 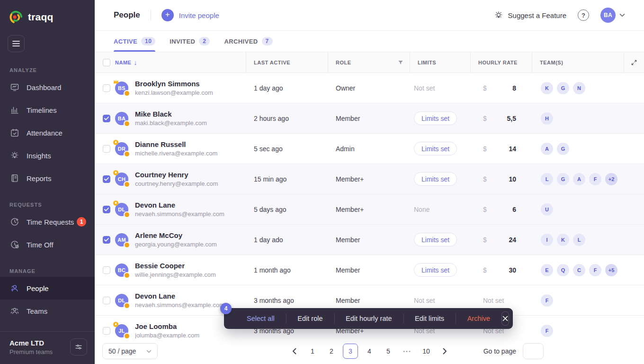 What do you see at coordinates (47, 13) in the screenshot?
I see `brand-logo: traqq` at bounding box center [47, 13].